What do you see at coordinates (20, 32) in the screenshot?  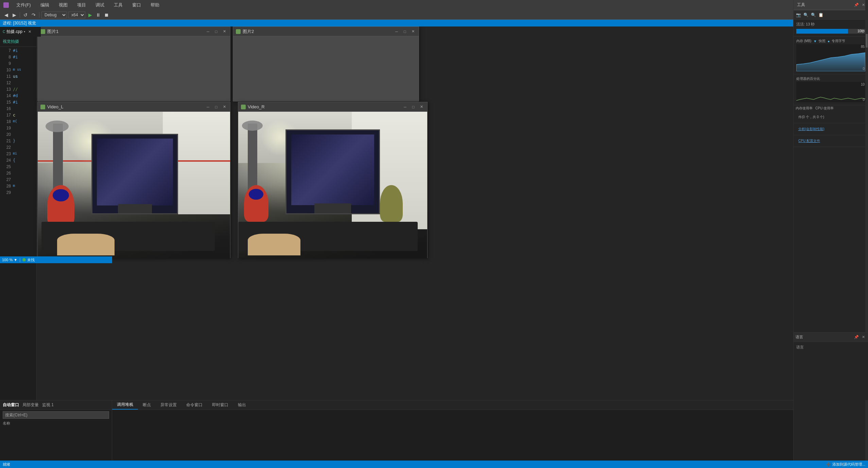 I see `tab-cpp: C 拍摄.cpp • ✕` at bounding box center [20, 32].